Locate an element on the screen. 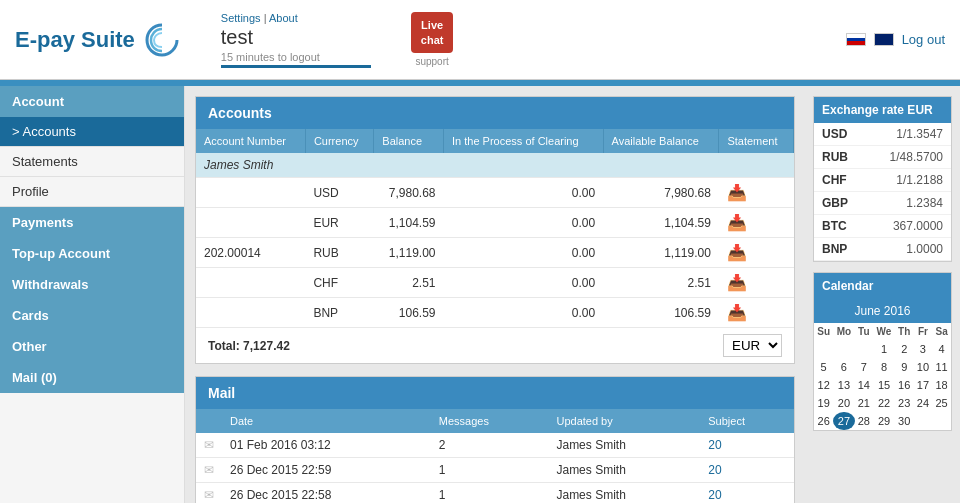 This screenshot has width=960, height=503. calendar-day: 8 is located at coordinates (884, 367).